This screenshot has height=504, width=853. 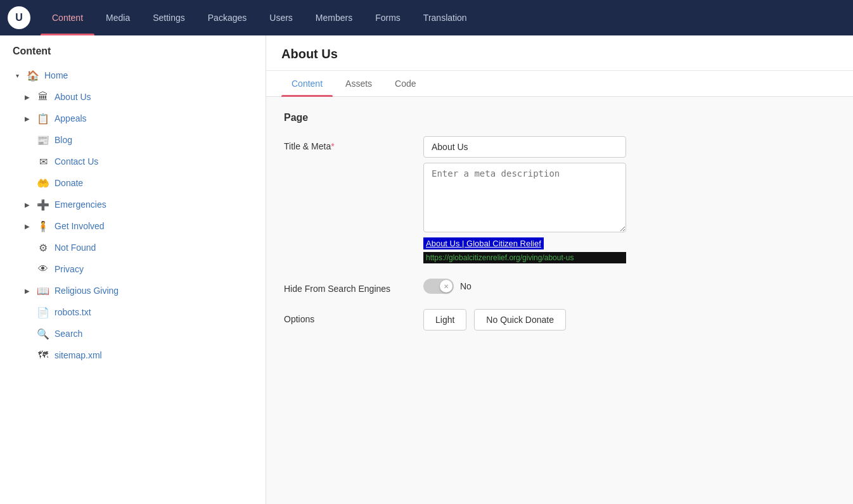 I want to click on hide-search-toggle: ✕, so click(x=439, y=286).